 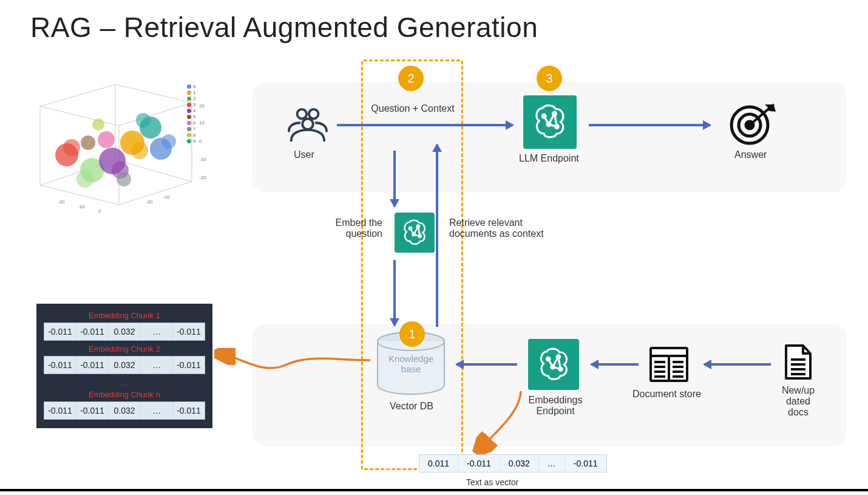 I want to click on chunk-ellipsis: …, so click(x=124, y=383).